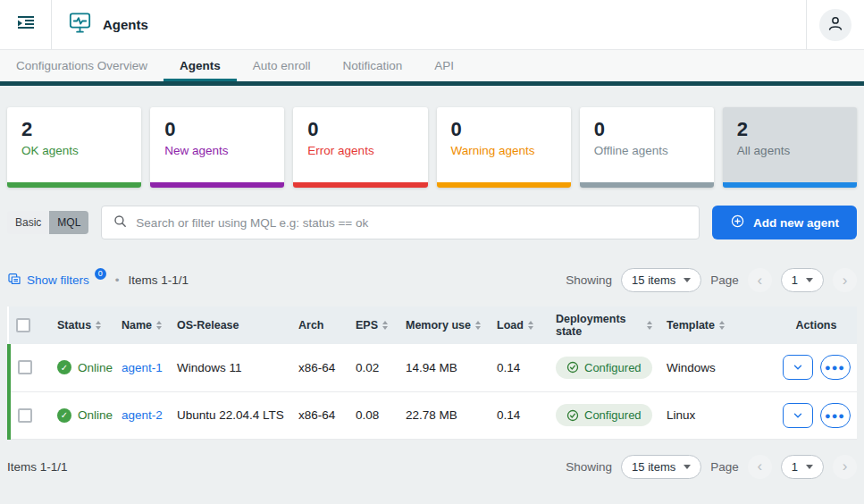 This screenshot has height=504, width=864. What do you see at coordinates (796, 223) in the screenshot?
I see `add-new-agent-label: Add new agent` at bounding box center [796, 223].